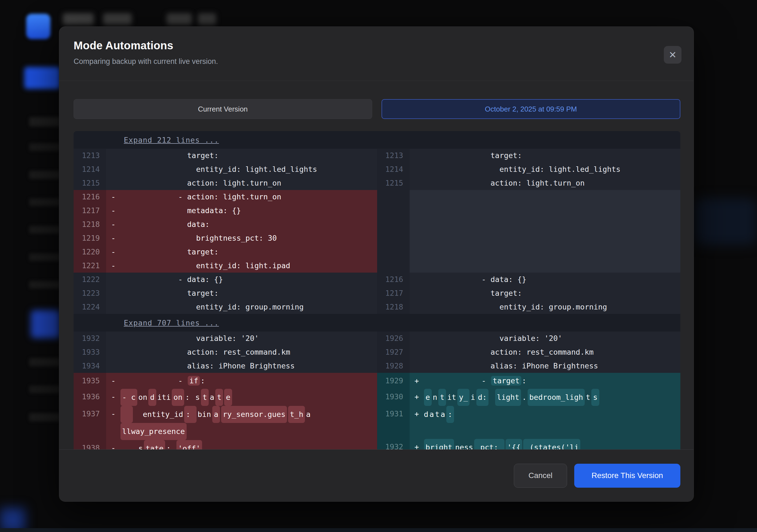 The width and height of the screenshot is (757, 532). Describe the element at coordinates (45, 230) in the screenshot. I see `list-row-blurred` at that location.